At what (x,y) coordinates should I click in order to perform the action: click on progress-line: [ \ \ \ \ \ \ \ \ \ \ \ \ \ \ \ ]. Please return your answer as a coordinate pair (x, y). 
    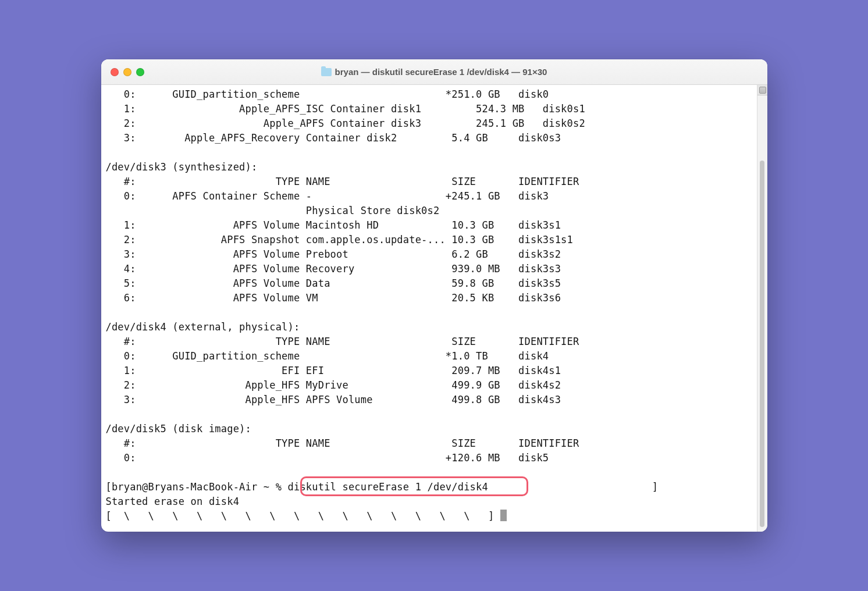
    Looking at the image, I should click on (303, 516).